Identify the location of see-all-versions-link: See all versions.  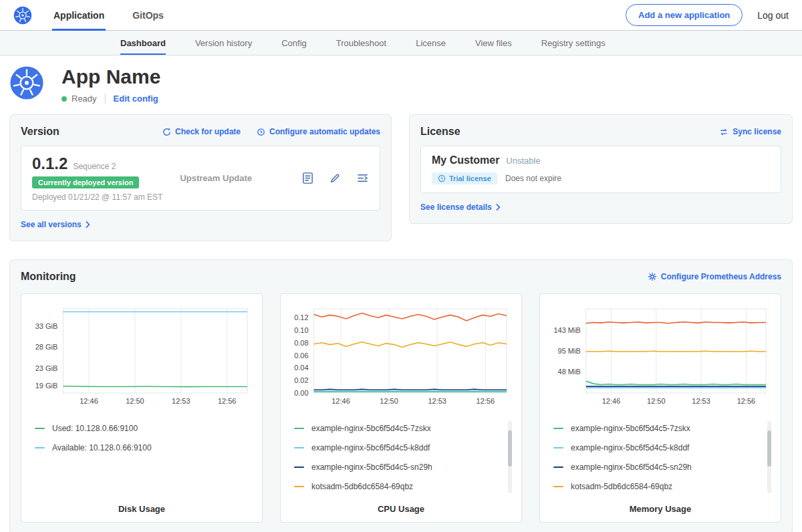
(56, 225).